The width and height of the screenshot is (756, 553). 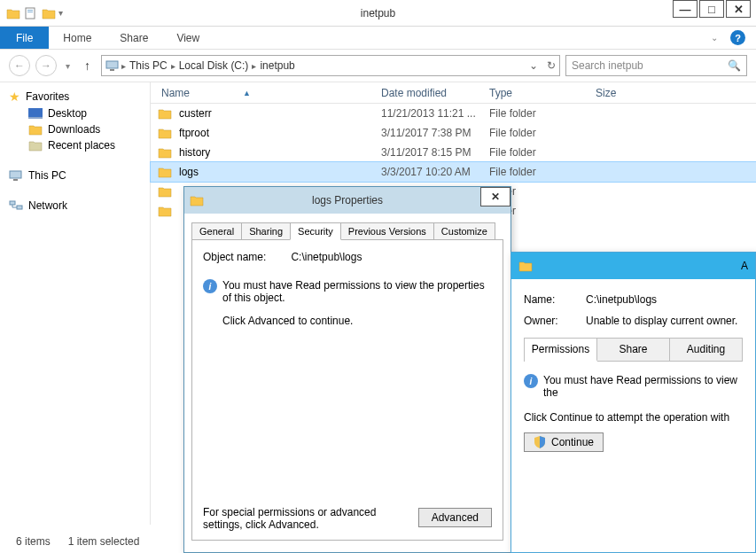 I want to click on file-tab: File, so click(x=25, y=37).